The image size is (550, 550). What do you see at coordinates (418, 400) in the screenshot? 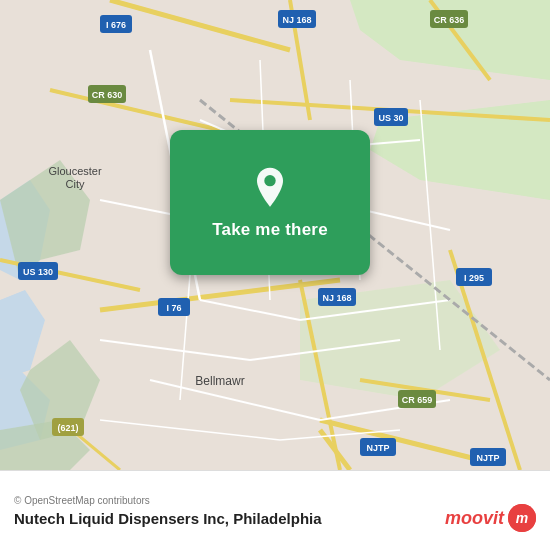
I see `svg-text: CR 659` at bounding box center [418, 400].